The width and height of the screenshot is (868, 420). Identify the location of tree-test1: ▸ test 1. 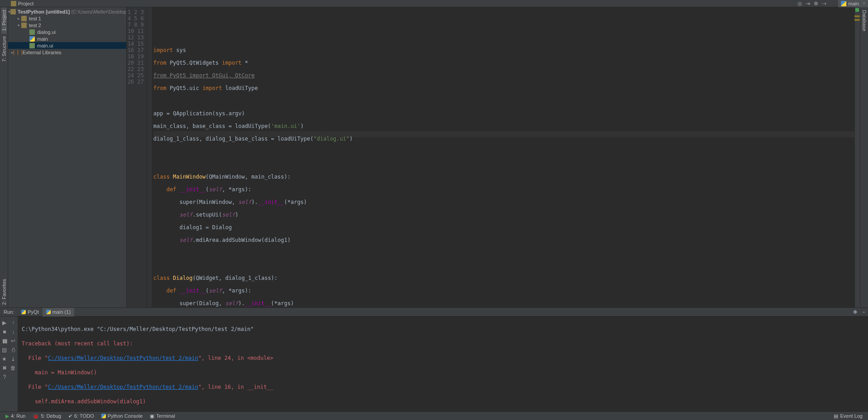
(67, 18).